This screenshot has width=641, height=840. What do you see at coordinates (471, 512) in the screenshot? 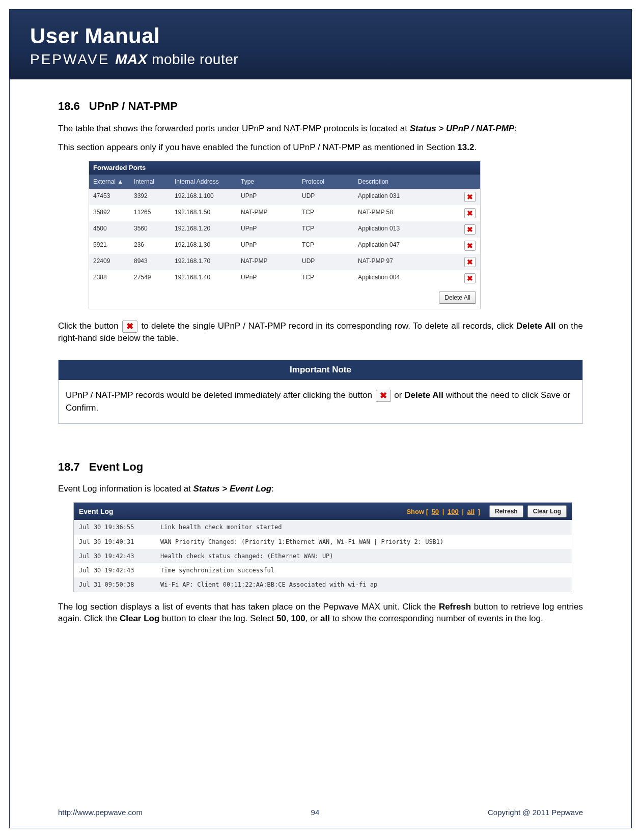
I see `show-all-link: all` at bounding box center [471, 512].